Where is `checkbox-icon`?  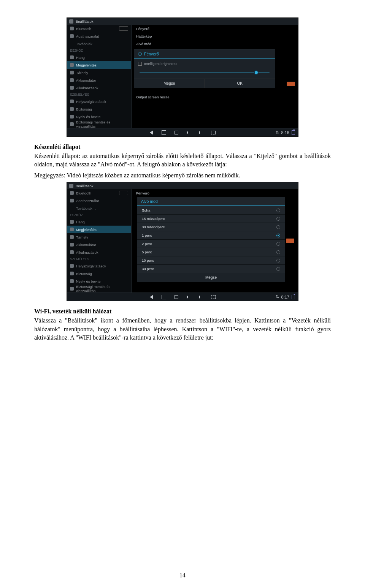
checkbox-icon is located at coordinates (140, 64).